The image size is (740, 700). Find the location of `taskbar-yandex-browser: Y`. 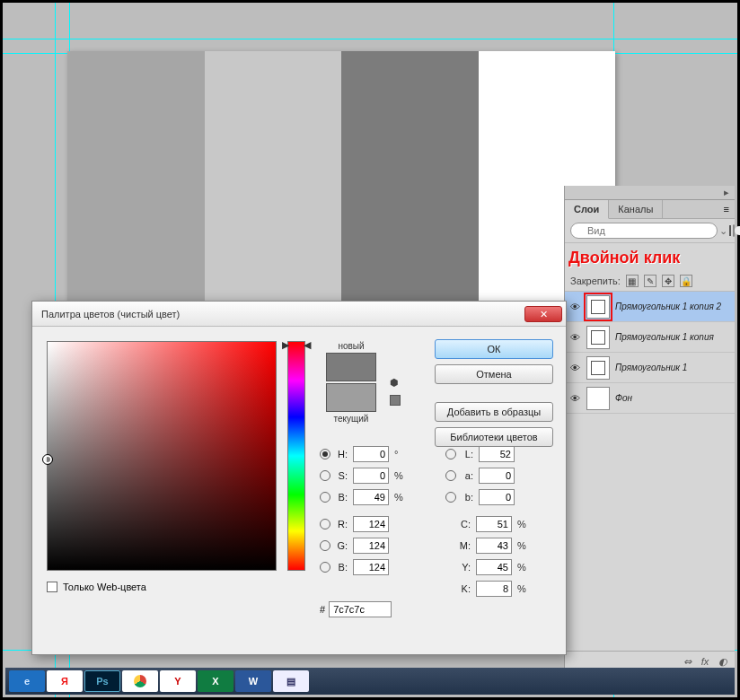

taskbar-yandex-browser: Y is located at coordinates (178, 681).